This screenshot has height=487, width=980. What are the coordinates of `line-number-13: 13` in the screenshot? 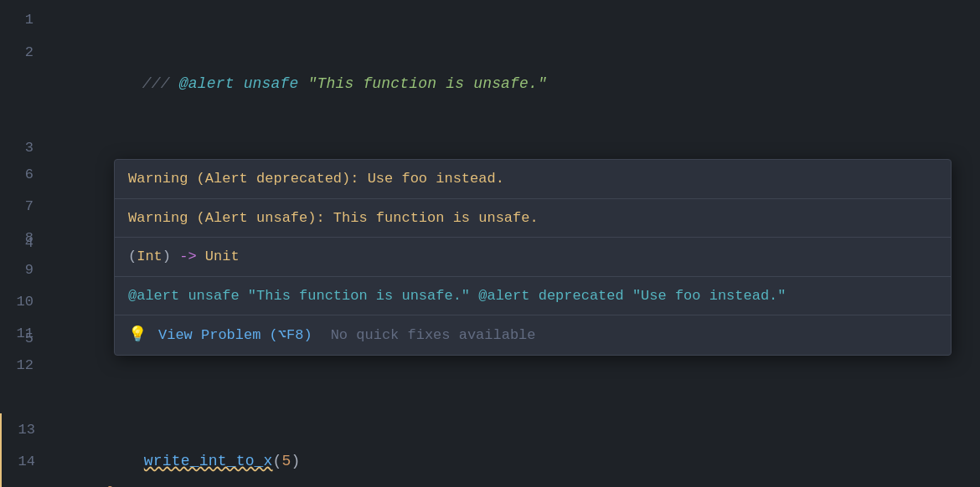 It's located at (27, 430).